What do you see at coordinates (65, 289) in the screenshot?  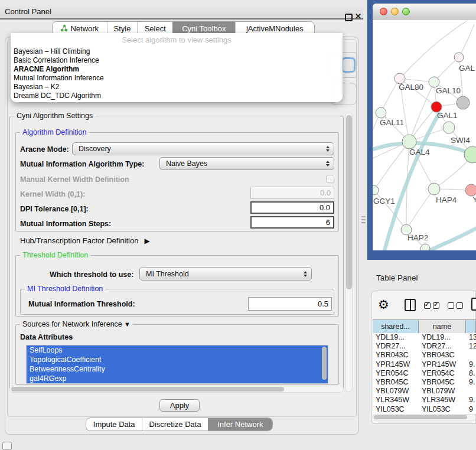 I see `mi-threshold-group-title: MI Threshold Definition` at bounding box center [65, 289].